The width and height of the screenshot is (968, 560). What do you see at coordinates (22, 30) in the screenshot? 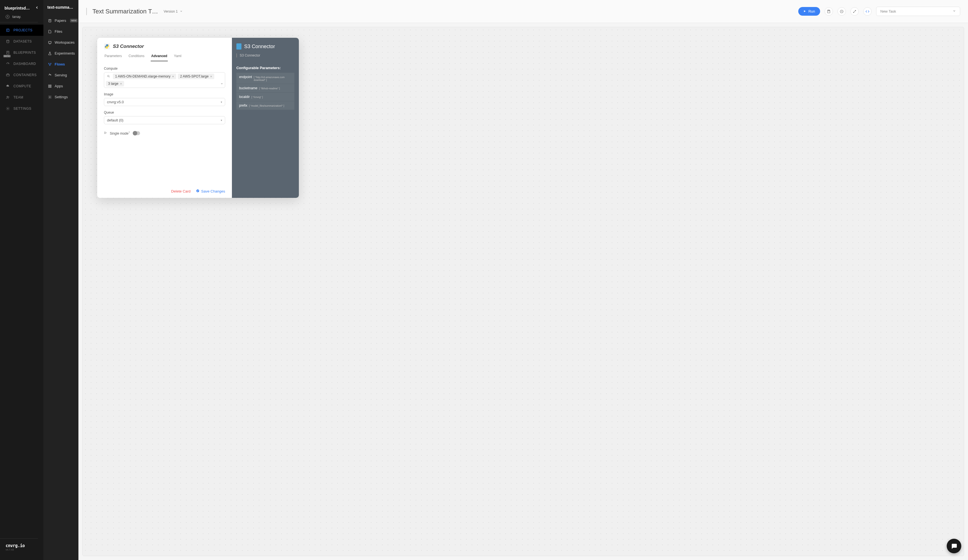
I see `nav-projects: PROJECTS` at bounding box center [22, 30].